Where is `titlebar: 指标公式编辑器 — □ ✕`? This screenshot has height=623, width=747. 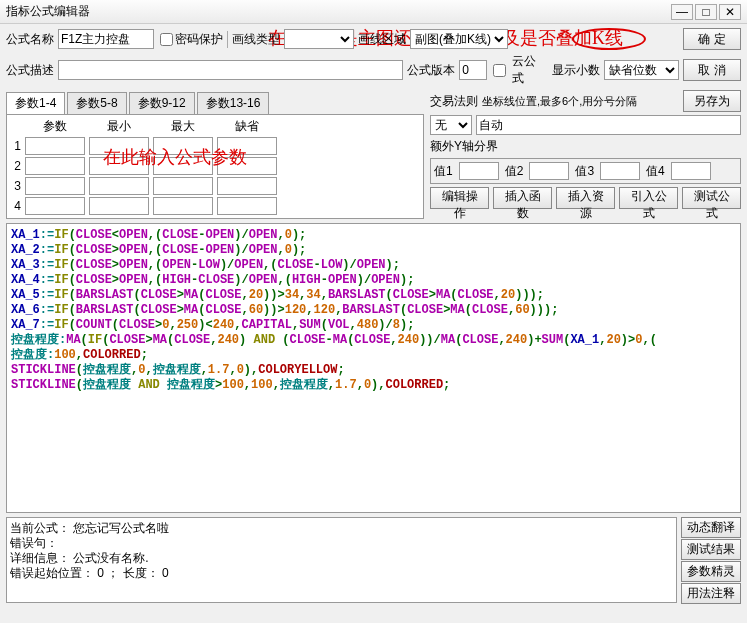 titlebar: 指标公式编辑器 — □ ✕ is located at coordinates (374, 12).